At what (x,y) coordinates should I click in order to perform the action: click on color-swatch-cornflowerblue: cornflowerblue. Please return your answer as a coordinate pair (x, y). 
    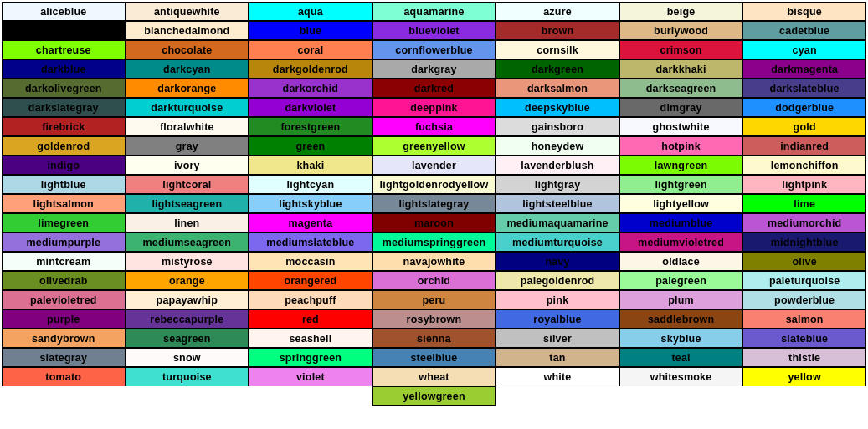
    Looking at the image, I should click on (434, 50).